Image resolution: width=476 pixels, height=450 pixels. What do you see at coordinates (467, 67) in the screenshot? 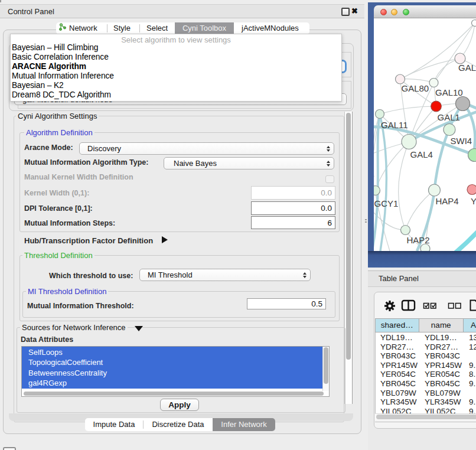
I see `svg-text: GAL7` at bounding box center [467, 67].